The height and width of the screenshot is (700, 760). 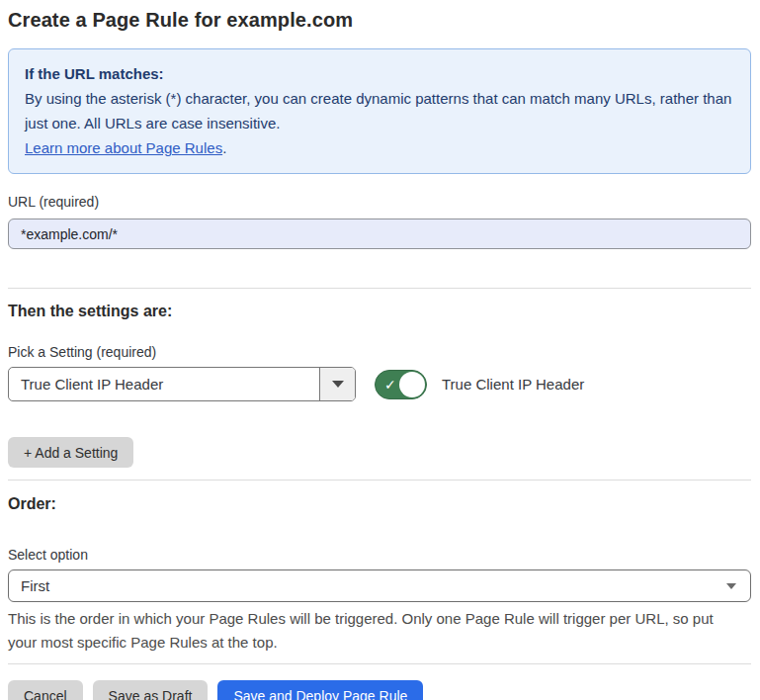 What do you see at coordinates (380, 555) in the screenshot?
I see `order-select-label: Select option` at bounding box center [380, 555].